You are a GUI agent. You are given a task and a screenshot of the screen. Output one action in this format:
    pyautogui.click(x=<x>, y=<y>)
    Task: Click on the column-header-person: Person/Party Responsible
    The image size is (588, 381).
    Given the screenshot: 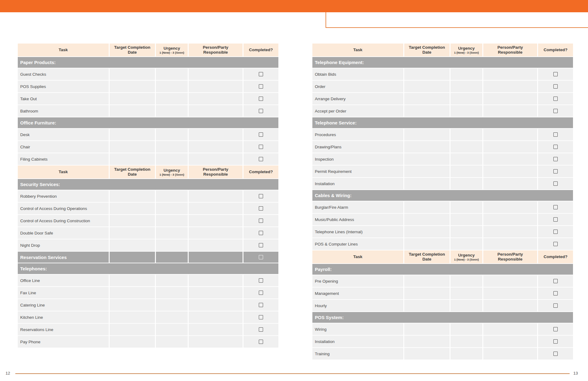 What is the action you would take?
    pyautogui.click(x=510, y=257)
    